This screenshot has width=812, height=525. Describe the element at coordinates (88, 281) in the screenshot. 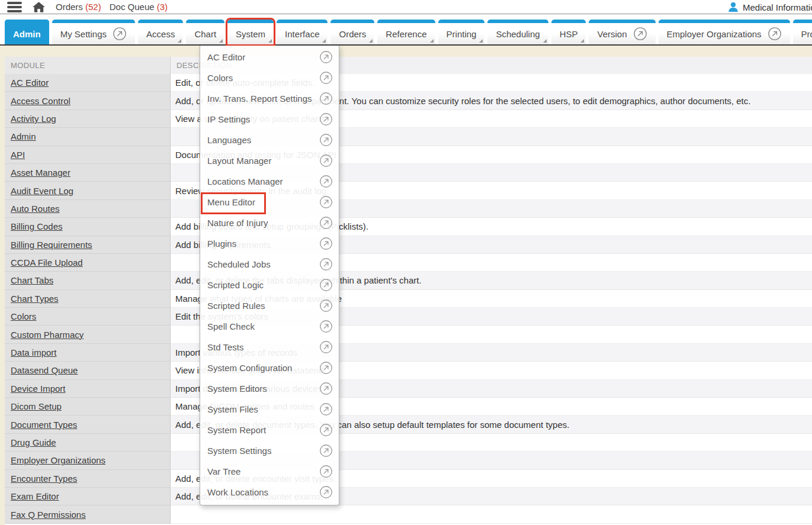

I see `module-cell: Chart Tabs` at that location.